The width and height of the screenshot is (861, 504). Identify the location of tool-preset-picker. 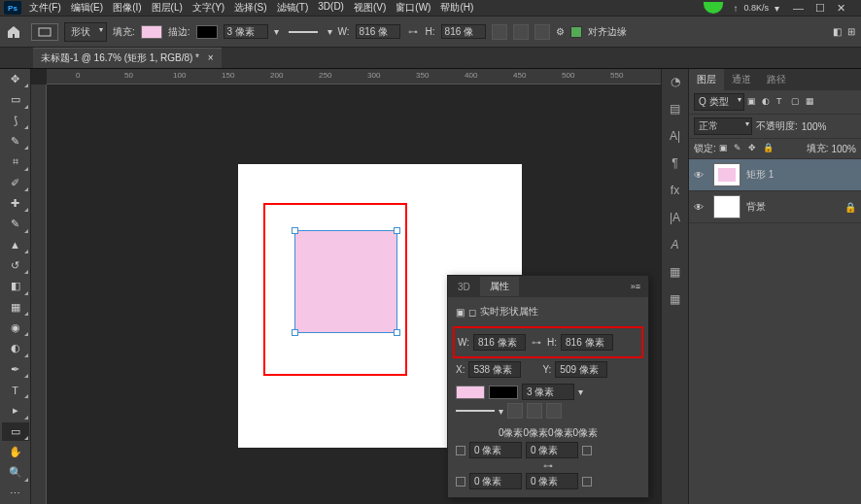
(45, 32).